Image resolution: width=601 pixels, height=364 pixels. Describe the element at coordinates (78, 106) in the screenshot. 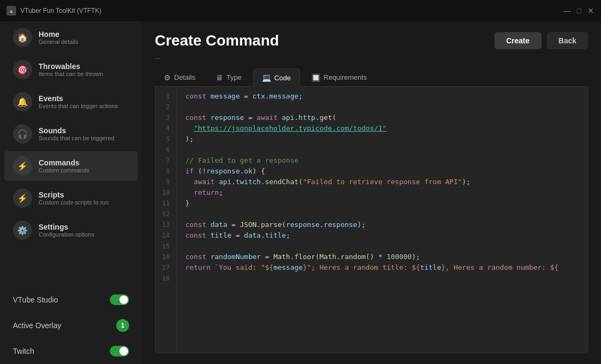

I see `sidebar-events-sub: Events that can trigger actions` at that location.